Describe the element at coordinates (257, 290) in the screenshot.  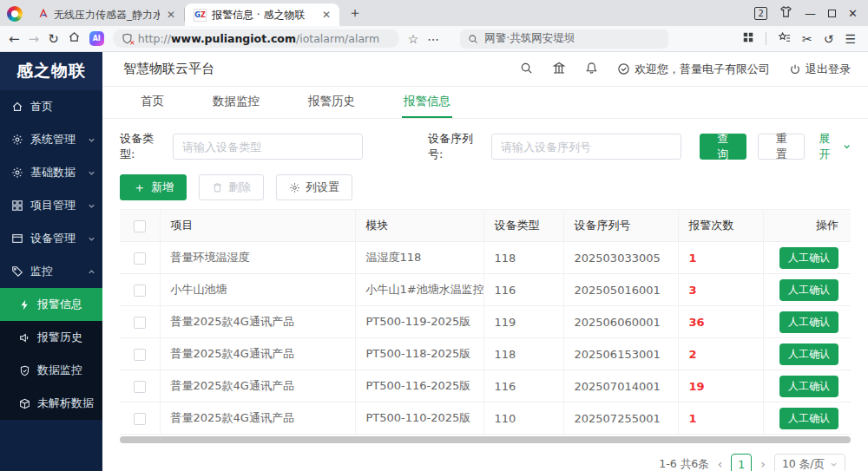
I see `cell-project: 小牛山池塘` at that location.